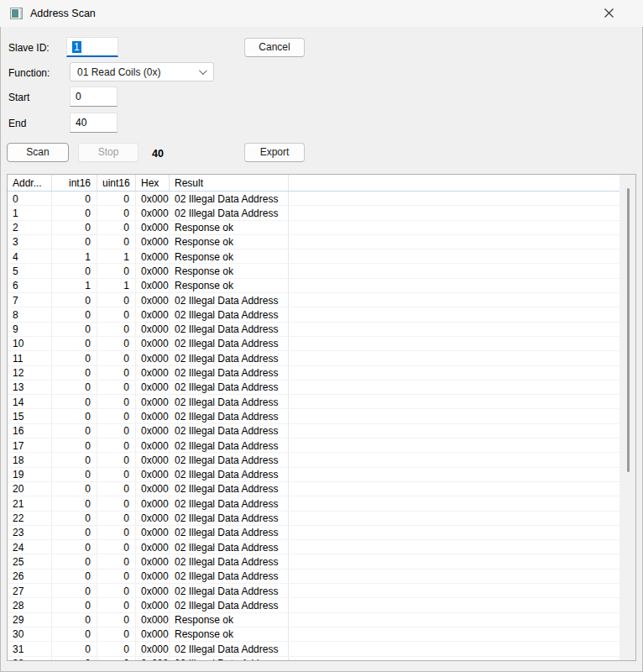 This screenshot has width=643, height=672. Describe the element at coordinates (30, 183) in the screenshot. I see `header-cell: Addr...` at that location.